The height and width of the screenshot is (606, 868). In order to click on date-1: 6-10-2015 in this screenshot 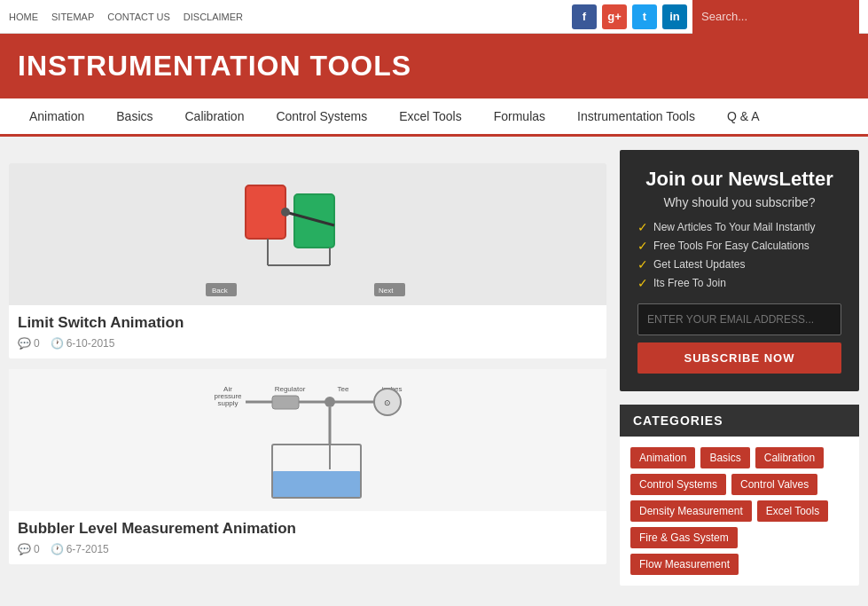, I will do `click(90, 343)`.